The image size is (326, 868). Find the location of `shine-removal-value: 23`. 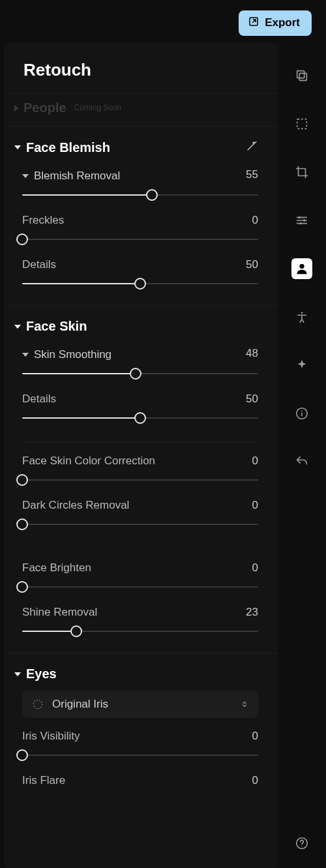

shine-removal-value: 23 is located at coordinates (252, 612).